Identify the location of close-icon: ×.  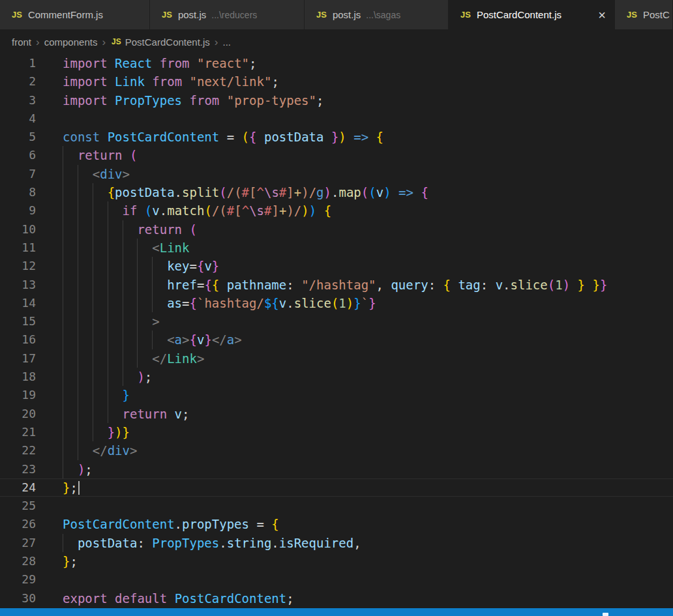
(602, 15).